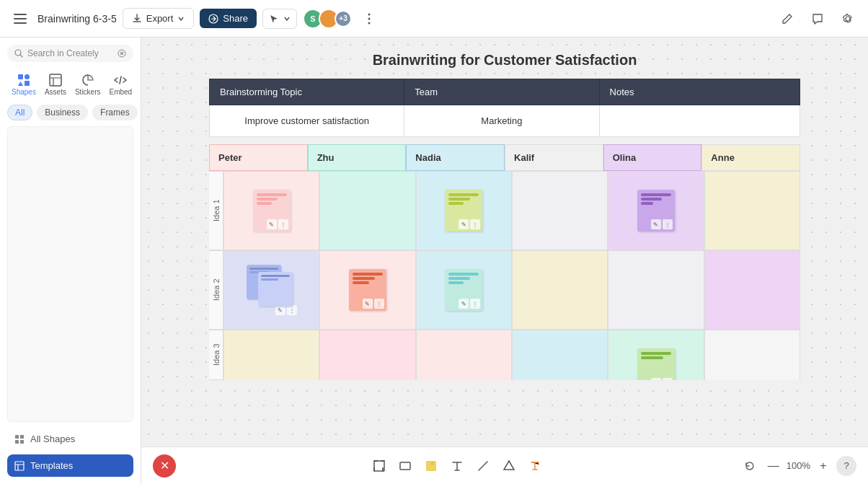 The width and height of the screenshot is (868, 484). What do you see at coordinates (656, 211) in the screenshot?
I see `note-olina1: ✎⋮` at bounding box center [656, 211].